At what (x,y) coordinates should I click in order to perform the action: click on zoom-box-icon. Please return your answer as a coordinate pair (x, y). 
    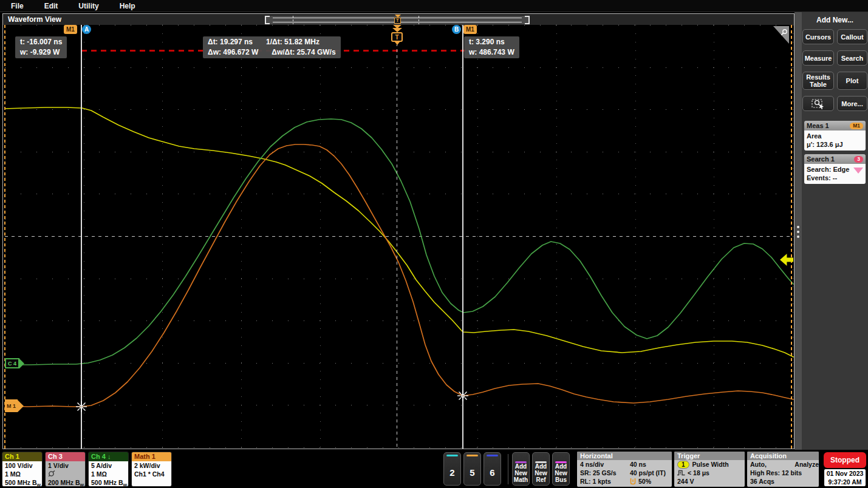
    Looking at the image, I should click on (818, 104).